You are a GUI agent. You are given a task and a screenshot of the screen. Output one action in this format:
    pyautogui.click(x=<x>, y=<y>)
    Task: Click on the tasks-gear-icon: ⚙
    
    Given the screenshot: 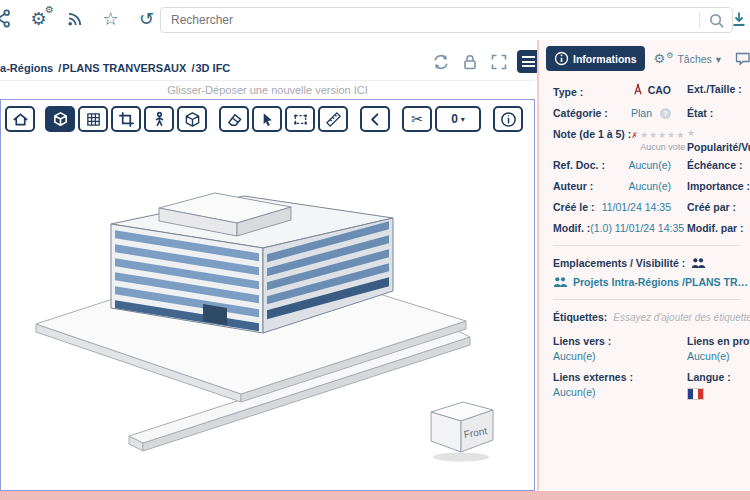 What is the action you would take?
    pyautogui.click(x=660, y=58)
    